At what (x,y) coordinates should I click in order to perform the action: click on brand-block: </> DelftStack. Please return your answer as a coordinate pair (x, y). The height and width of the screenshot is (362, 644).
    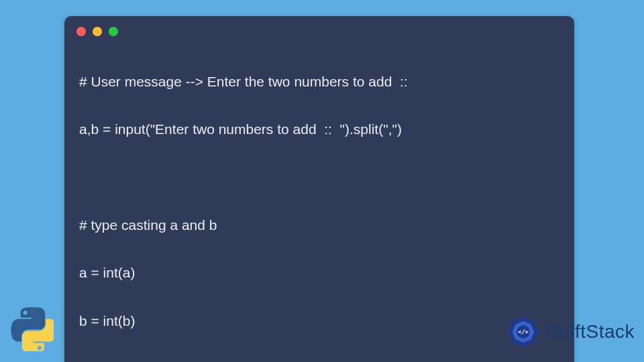
    Looking at the image, I should click on (570, 332).